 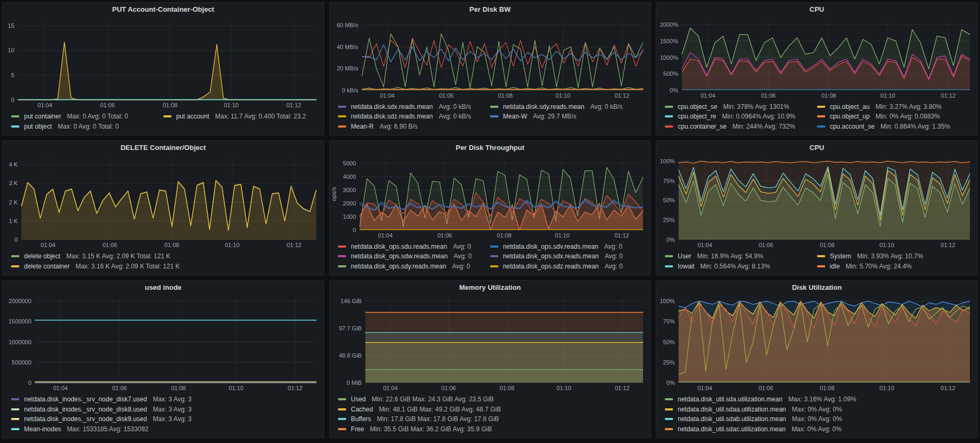 What do you see at coordinates (490, 287) in the screenshot?
I see `panel-title: Memory Utilization` at bounding box center [490, 287].